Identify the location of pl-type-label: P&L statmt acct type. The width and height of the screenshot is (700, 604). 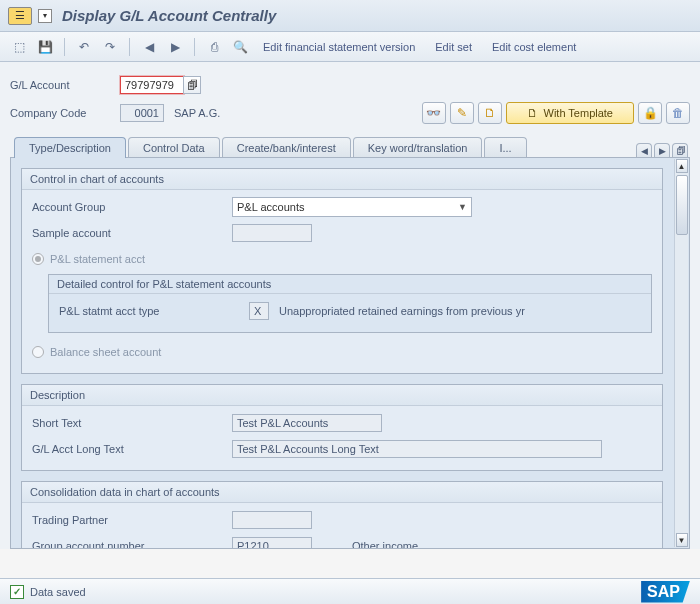
(154, 311).